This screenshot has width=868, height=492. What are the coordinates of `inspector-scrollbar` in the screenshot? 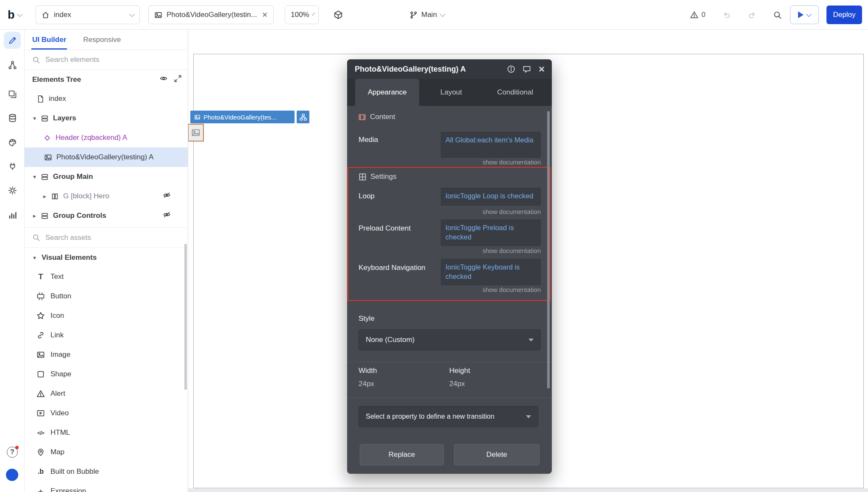 It's located at (548, 250).